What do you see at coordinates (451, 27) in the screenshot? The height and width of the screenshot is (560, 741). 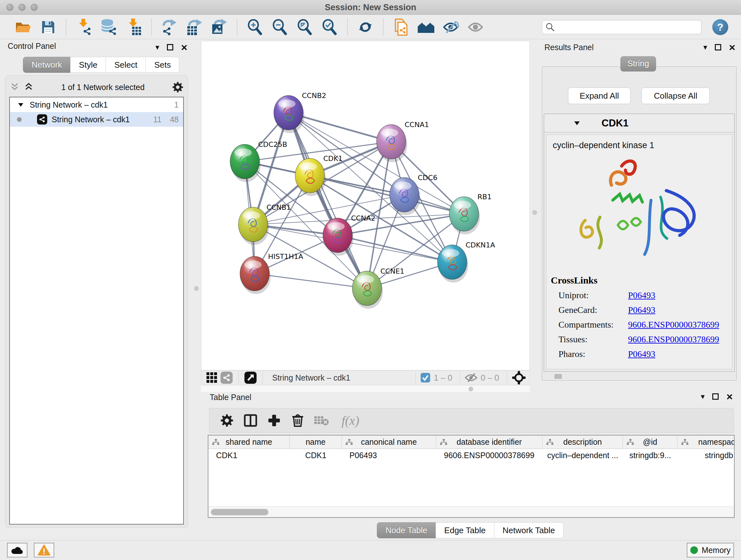 I see `hide-selected-button` at bounding box center [451, 27].